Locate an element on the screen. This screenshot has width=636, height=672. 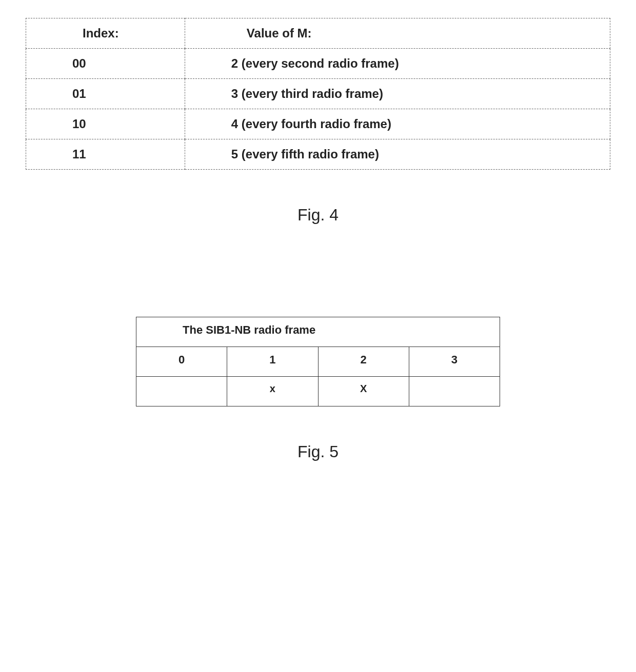
cell-col-2: 2 is located at coordinates (363, 362).